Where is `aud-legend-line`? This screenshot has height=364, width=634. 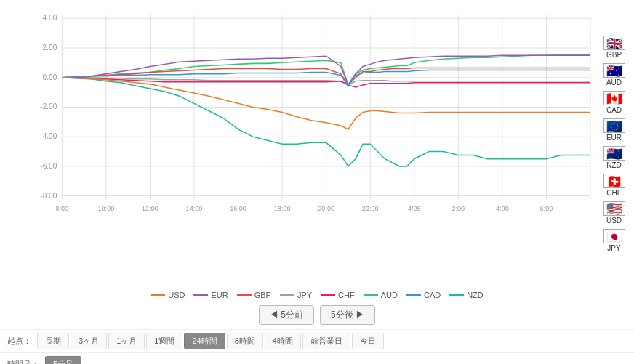 aud-legend-line is located at coordinates (371, 295).